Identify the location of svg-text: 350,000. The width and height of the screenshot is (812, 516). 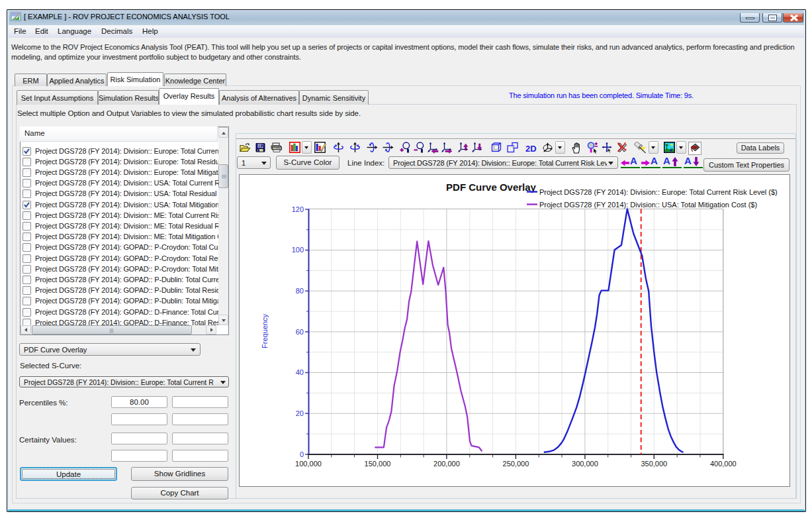
(654, 464).